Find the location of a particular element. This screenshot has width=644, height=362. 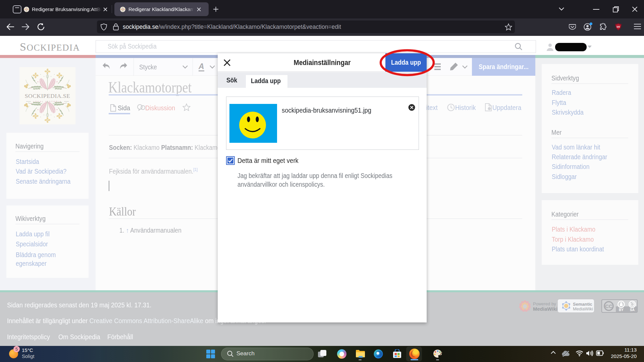

svg-text: SOCKIPEDIA.SE is located at coordinates (48, 96).